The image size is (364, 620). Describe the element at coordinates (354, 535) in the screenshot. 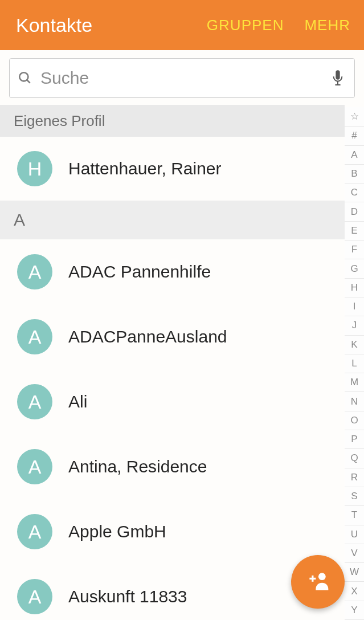

I see `index-letter: U` at that location.